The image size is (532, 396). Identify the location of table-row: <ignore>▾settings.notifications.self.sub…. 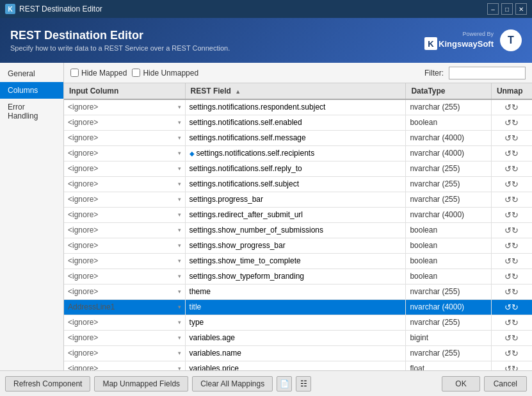
(298, 184).